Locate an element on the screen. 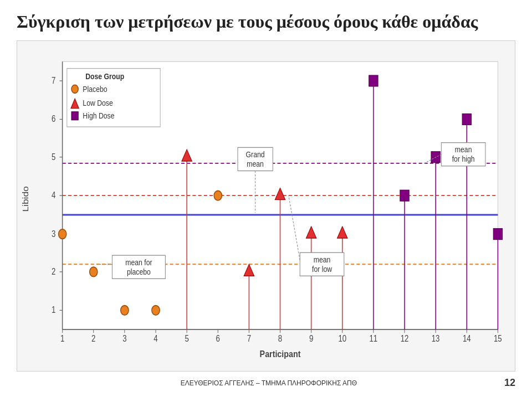  mean-low-annotation-line2: for low is located at coordinates (322, 269).